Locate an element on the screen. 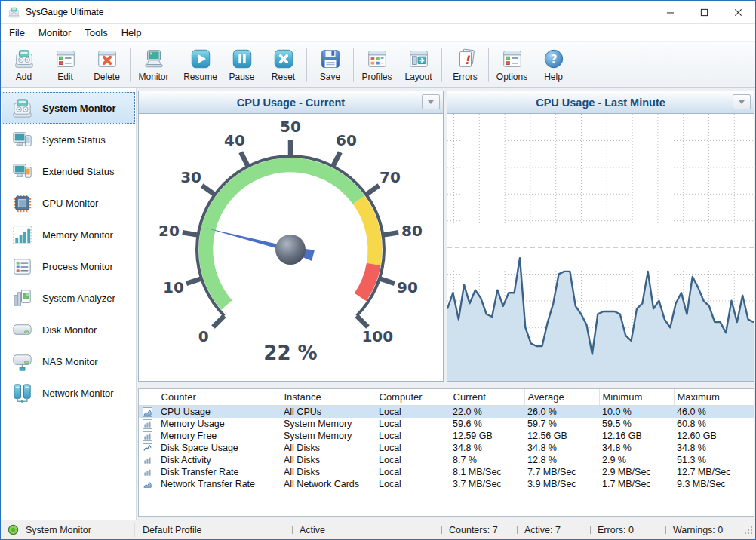  svg-text: 80 is located at coordinates (412, 231).